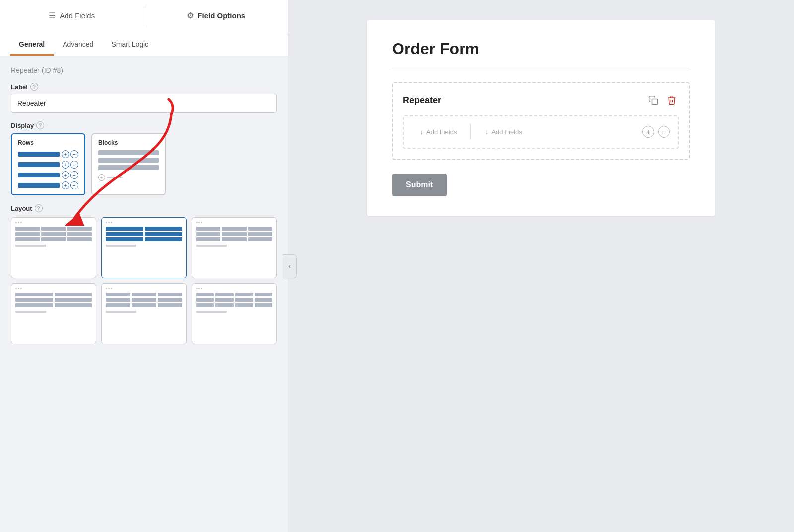 Image resolution: width=794 pixels, height=532 pixels. I want to click on row-remove-btn-1: −, so click(74, 154).